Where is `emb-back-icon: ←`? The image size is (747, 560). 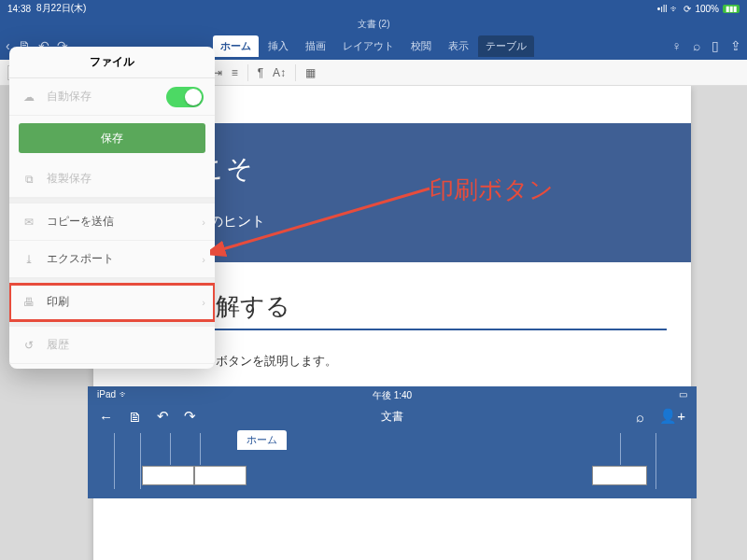
emb-back-icon: ← is located at coordinates (106, 416).